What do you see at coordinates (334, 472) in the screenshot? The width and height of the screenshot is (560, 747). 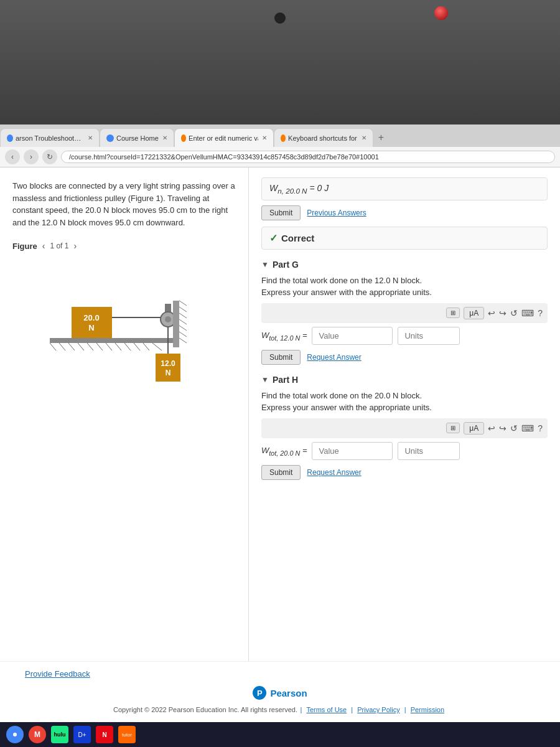 I see `part-h-request-answer-btn: Request Answer` at bounding box center [334, 472].